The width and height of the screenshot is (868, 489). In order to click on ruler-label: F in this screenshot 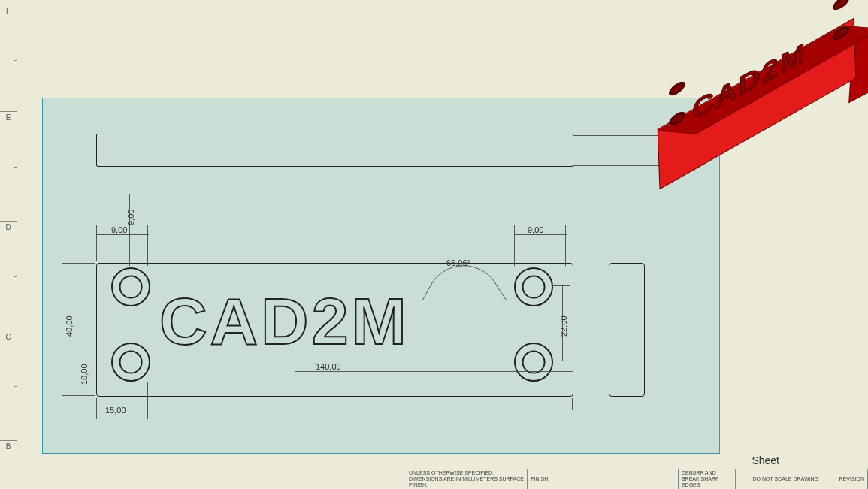, I will do `click(8, 10)`.